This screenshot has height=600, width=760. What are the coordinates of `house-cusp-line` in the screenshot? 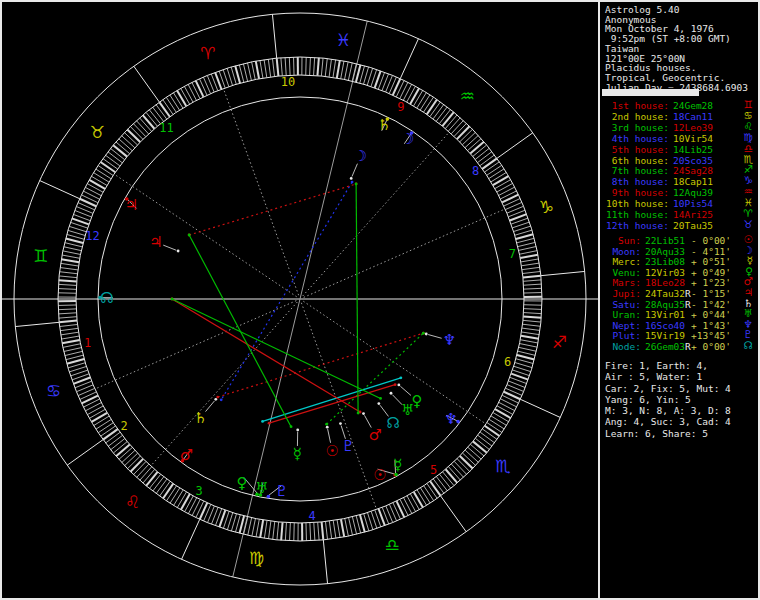 It's located at (394, 362).